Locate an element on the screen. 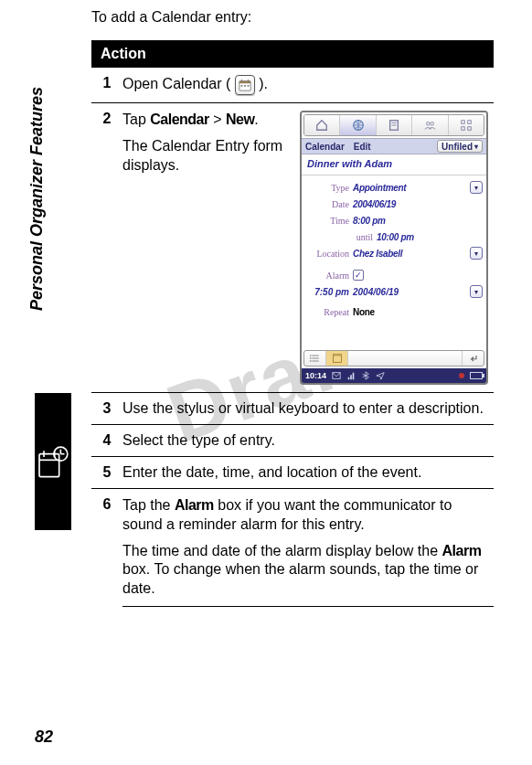  event-description: Dinner with Adam is located at coordinates (394, 165).